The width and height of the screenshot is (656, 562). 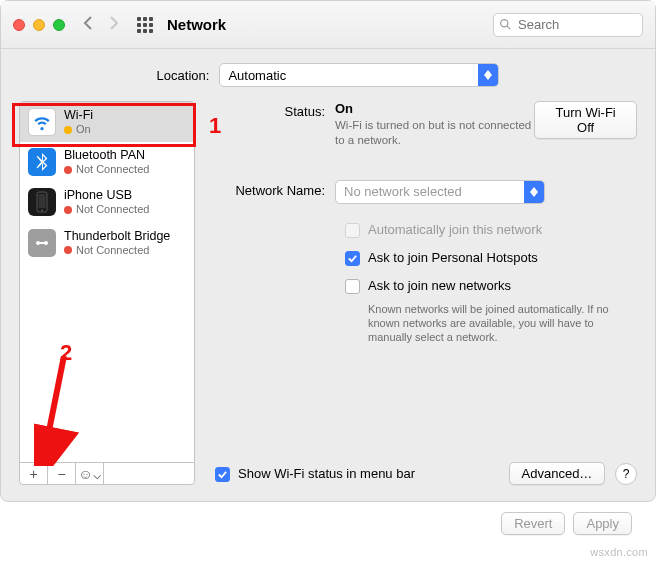 I want to click on service-name: Bluetooth PAN, so click(x=106, y=156).